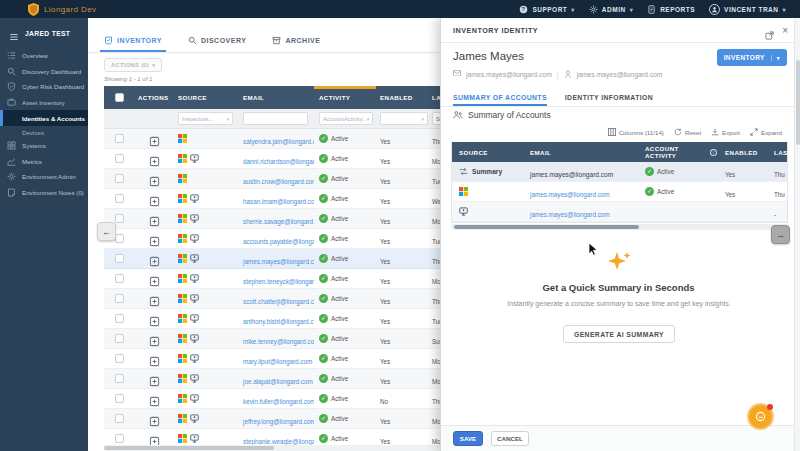  What do you see at coordinates (44, 162) in the screenshot?
I see `sidebar-item-metrics: Metrics` at bounding box center [44, 162].